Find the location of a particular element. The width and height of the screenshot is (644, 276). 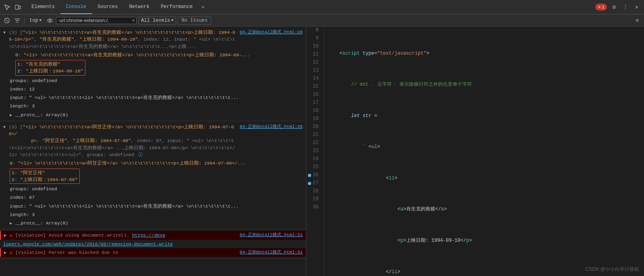

console-index: index: 12 is located at coordinates (156, 89).